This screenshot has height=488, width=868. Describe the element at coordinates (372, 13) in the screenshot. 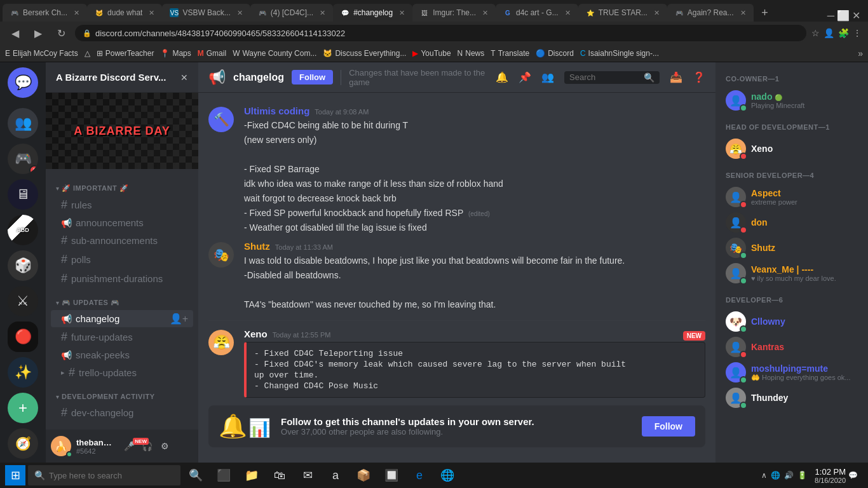

I see `tab-changelog: 💬 #changelog ✕` at that location.